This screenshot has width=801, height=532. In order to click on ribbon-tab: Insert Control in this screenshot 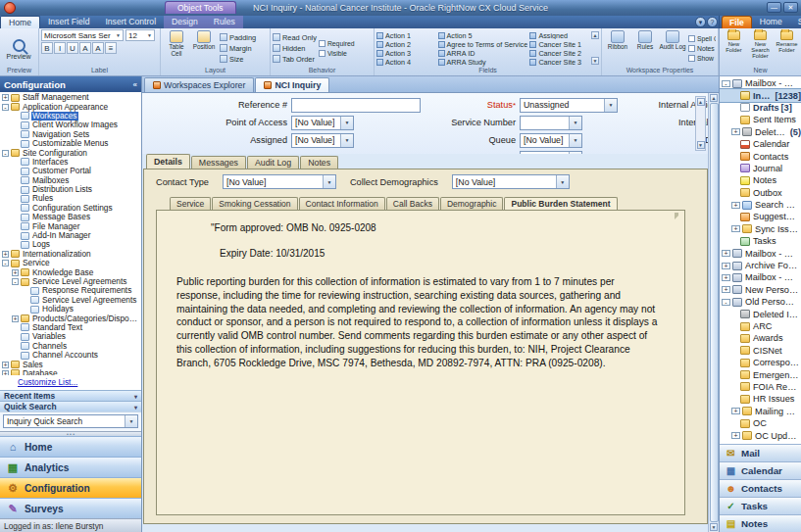, I will do `click(130, 22)`.